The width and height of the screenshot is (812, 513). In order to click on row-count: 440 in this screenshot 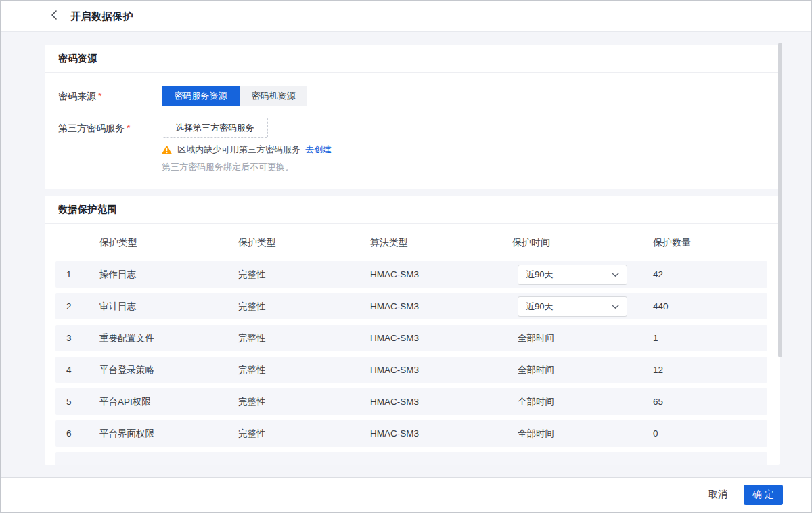, I will do `click(703, 306)`.